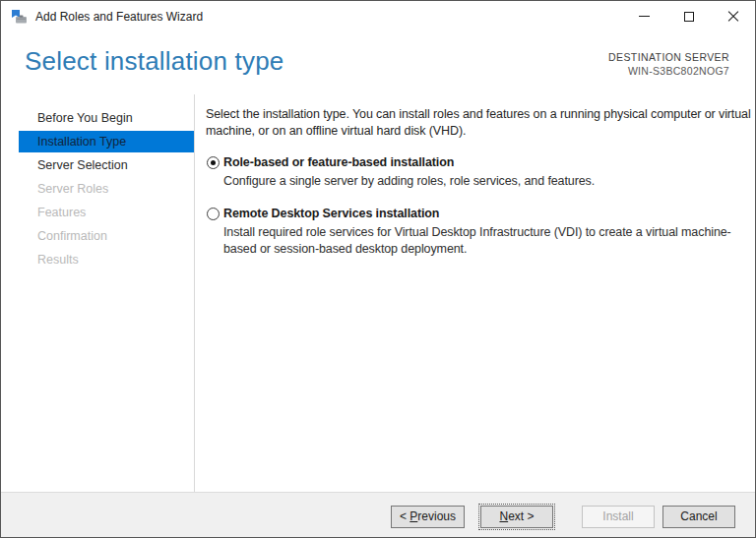  Describe the element at coordinates (155, 69) in the screenshot. I see `page-title: Select installation type` at that location.